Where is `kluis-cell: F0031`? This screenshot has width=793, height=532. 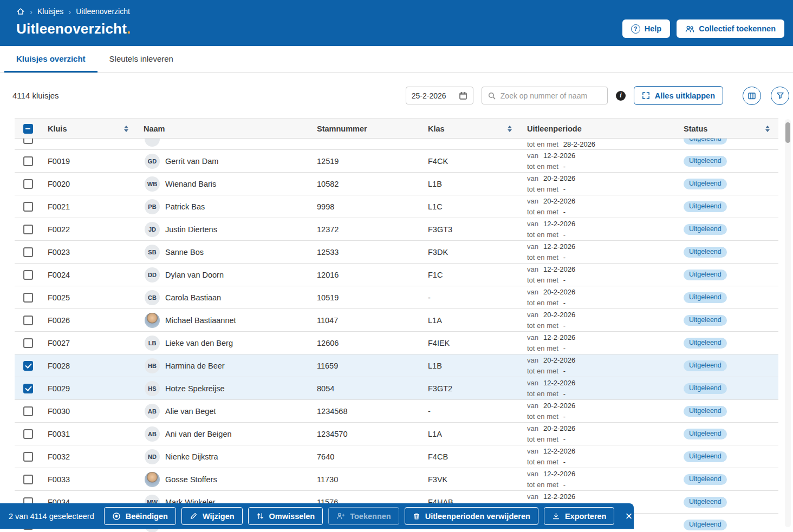 kluis-cell: F0031 is located at coordinates (89, 434).